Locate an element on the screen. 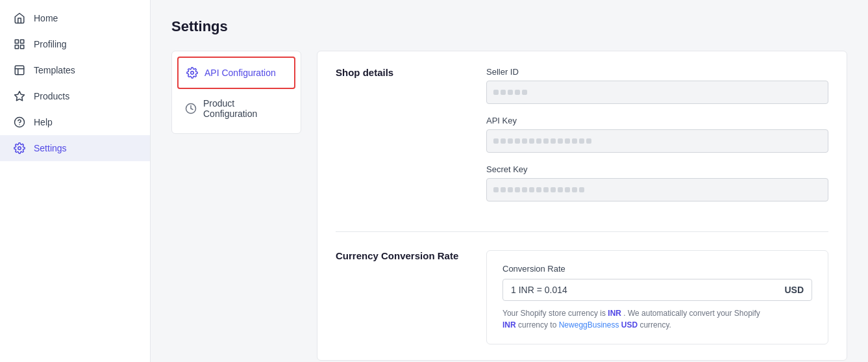  note-middle: . We automatically convert your Shopify is located at coordinates (691, 313).